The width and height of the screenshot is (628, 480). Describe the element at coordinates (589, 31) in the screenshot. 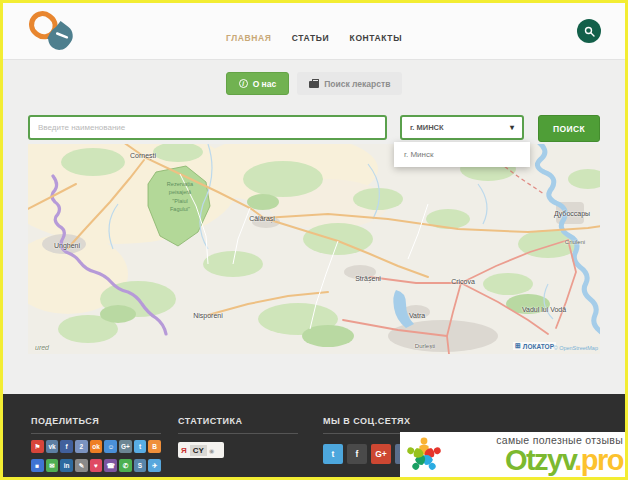

I see `nav-search-button` at that location.